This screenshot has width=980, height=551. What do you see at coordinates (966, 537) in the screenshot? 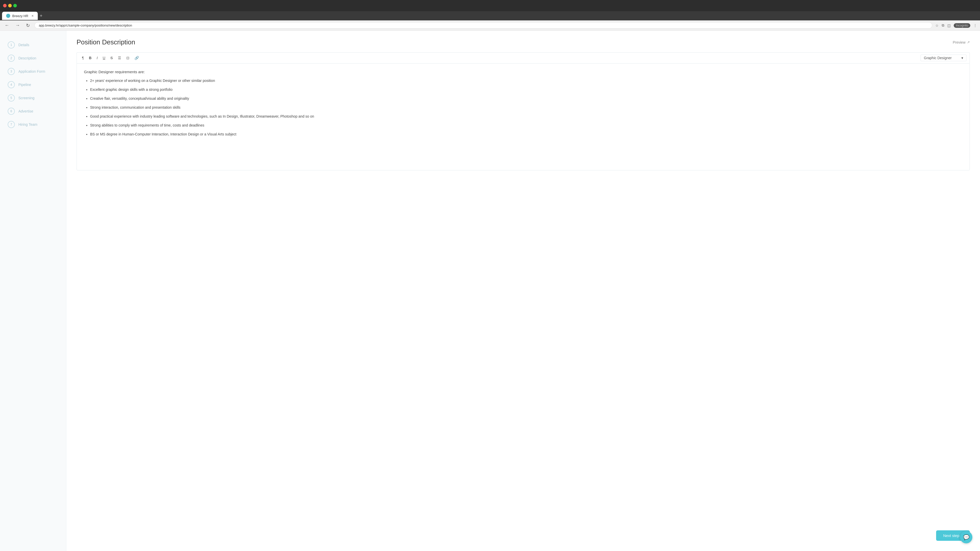
I see `chat-icon: 💬` at bounding box center [966, 537].